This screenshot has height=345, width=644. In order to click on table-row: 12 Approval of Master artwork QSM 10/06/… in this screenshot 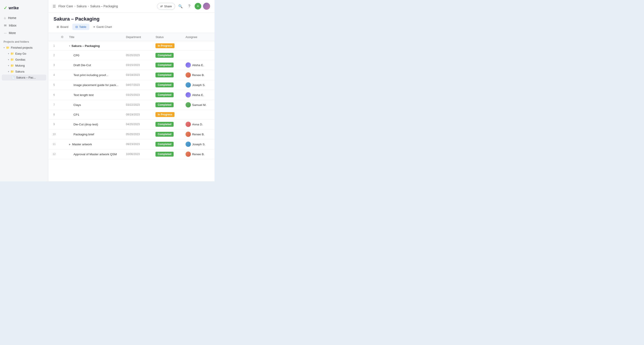, I will do `click(132, 154)`.